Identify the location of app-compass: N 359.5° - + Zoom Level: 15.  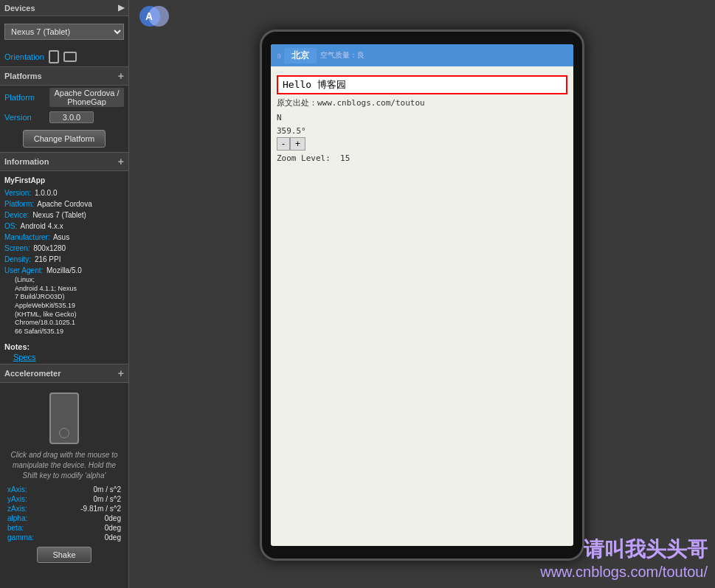
(422, 139).